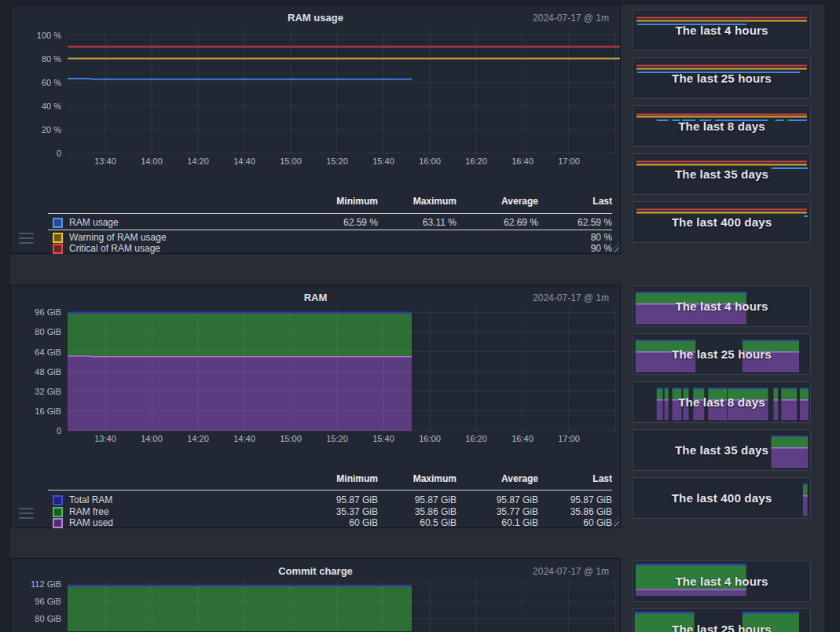 The height and width of the screenshot is (632, 840). Describe the element at coordinates (94, 222) in the screenshot. I see `legend-series-label-ram-usage: RAM usage` at that location.